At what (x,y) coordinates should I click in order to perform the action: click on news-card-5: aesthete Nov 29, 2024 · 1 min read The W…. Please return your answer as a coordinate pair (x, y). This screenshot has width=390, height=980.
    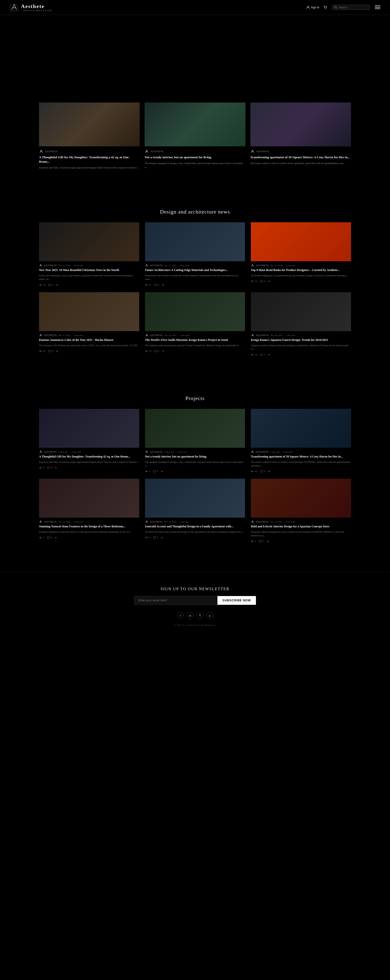
    Looking at the image, I should click on (195, 324).